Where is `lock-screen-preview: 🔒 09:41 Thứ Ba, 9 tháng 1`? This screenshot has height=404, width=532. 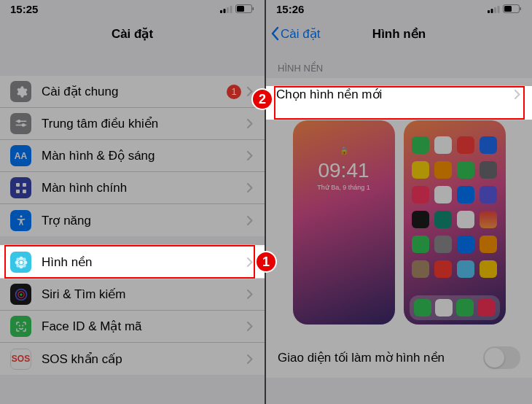 lock-screen-preview: 🔒 09:41 Thứ Ba, 9 tháng 1 is located at coordinates (344, 222).